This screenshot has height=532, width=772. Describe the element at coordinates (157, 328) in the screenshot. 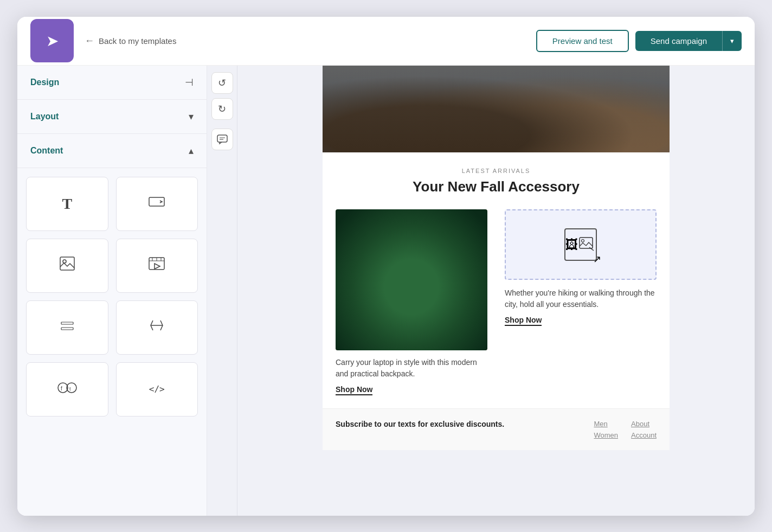

I see `content-item-spacer` at that location.